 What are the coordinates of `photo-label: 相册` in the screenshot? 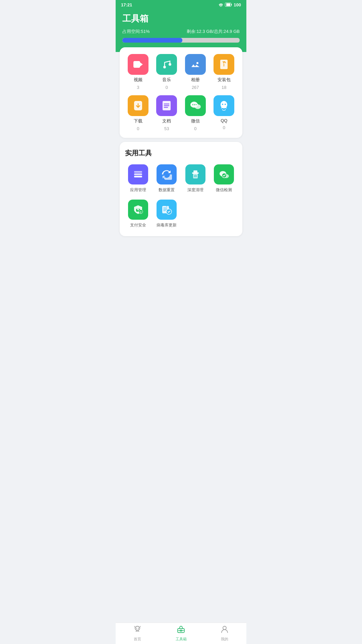 It's located at (195, 80).